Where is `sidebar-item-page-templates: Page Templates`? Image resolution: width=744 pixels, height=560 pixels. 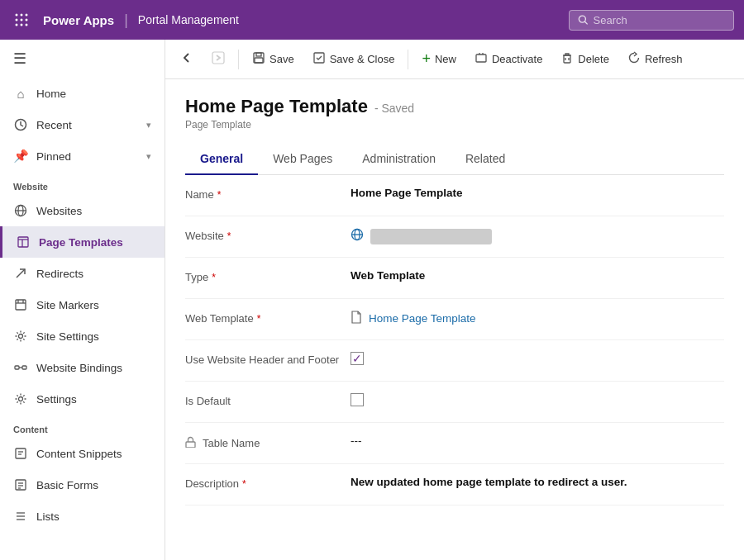
sidebar-item-page-templates: Page Templates is located at coordinates (83, 242).